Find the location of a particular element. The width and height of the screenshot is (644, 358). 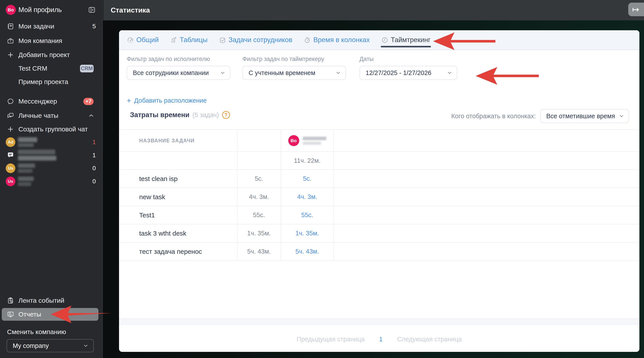

table-row: new task 4ч. 3м. 4ч. 3м. is located at coordinates (379, 197).